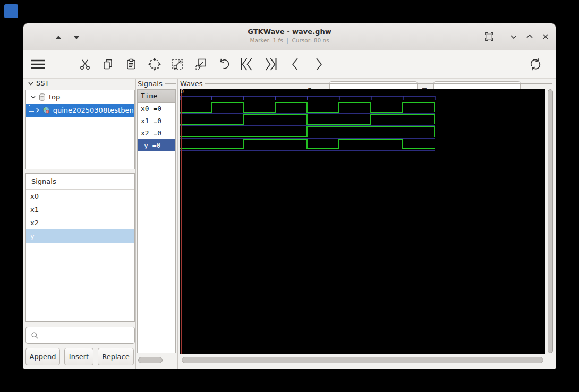 This screenshot has width=579, height=392. Describe the element at coordinates (156, 108) in the screenshot. I see `signal-row-x0: x0 =0` at that location.